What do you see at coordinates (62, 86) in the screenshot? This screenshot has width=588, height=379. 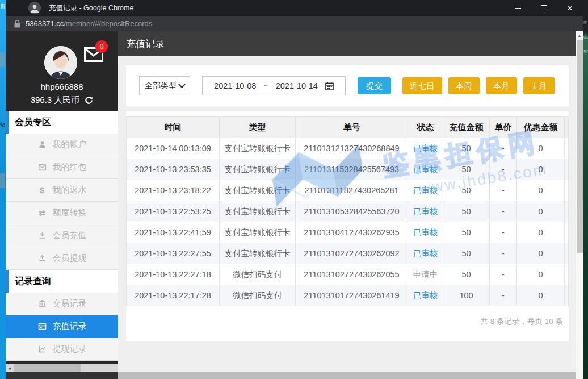 I see `username: hhp666888` at bounding box center [62, 86].